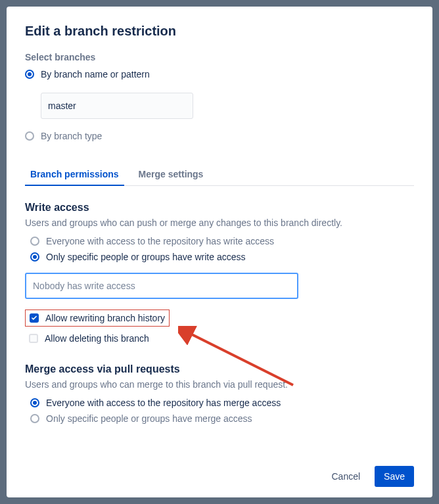 Image resolution: width=439 pixels, height=504 pixels. What do you see at coordinates (220, 208) in the screenshot?
I see `write-access-title: Write access` at bounding box center [220, 208].